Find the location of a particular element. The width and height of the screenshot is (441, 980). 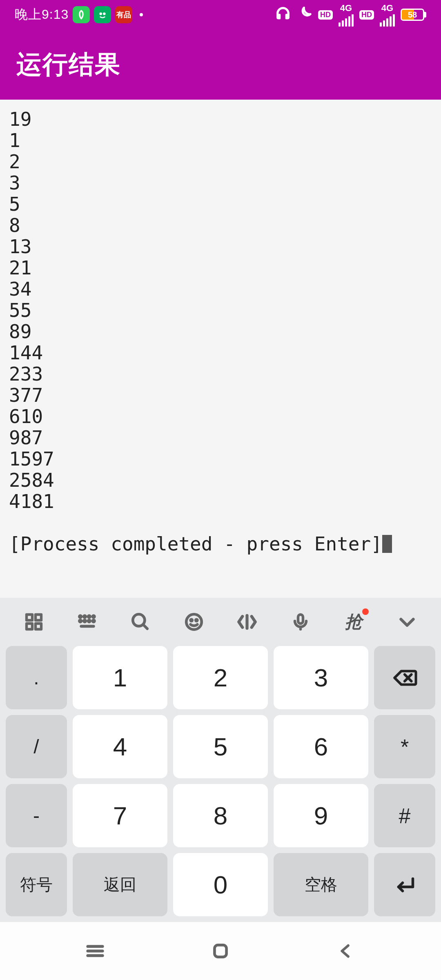

cursor-icon is located at coordinates (387, 544).